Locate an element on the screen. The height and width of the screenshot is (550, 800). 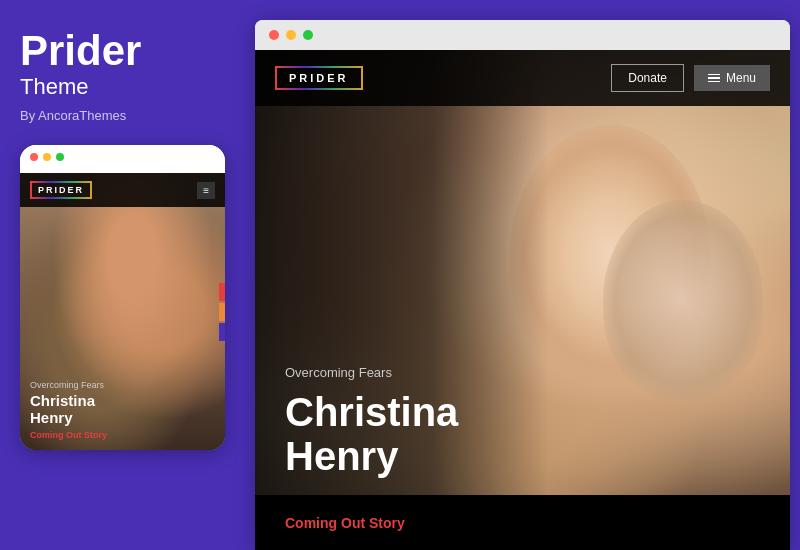
mobile-nav: PRIDER ≡ is located at coordinates (122, 190).